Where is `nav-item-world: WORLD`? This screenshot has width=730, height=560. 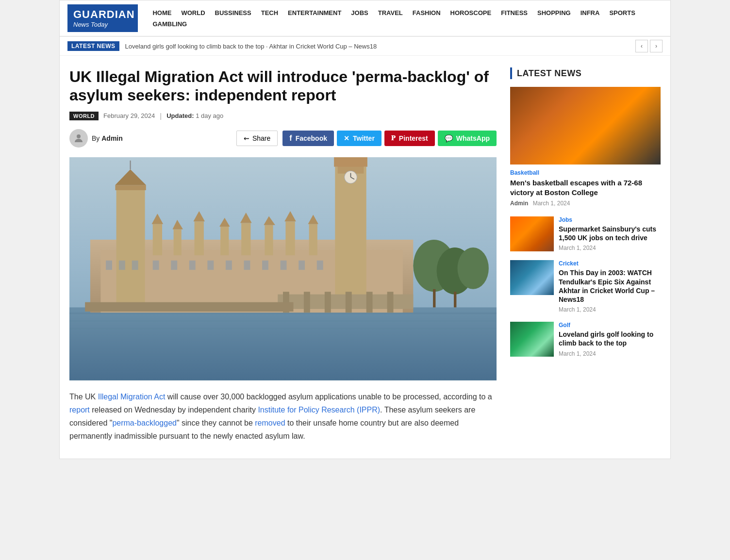 nav-item-world: WORLD is located at coordinates (193, 13).